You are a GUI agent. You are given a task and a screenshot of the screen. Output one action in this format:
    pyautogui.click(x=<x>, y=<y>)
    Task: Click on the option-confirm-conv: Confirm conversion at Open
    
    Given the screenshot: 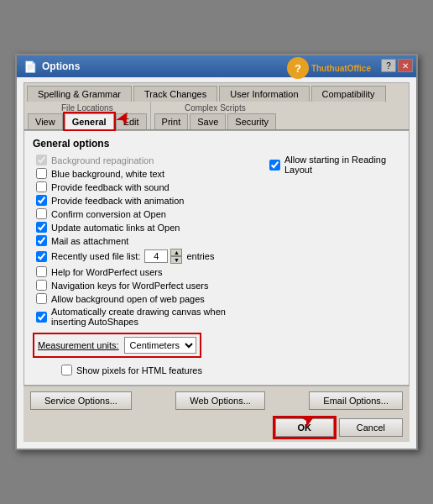 What is the action you would take?
    pyautogui.click(x=146, y=213)
    